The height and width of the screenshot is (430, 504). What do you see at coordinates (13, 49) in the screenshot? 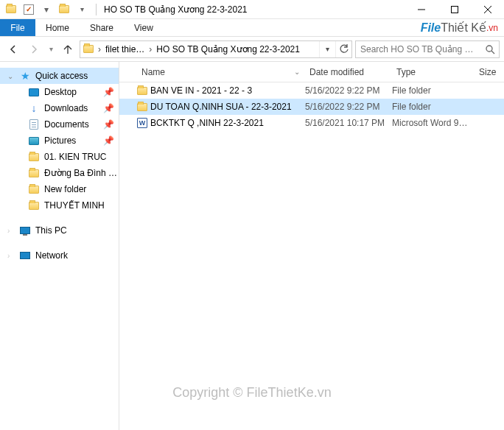
I see `back-button` at bounding box center [13, 49].